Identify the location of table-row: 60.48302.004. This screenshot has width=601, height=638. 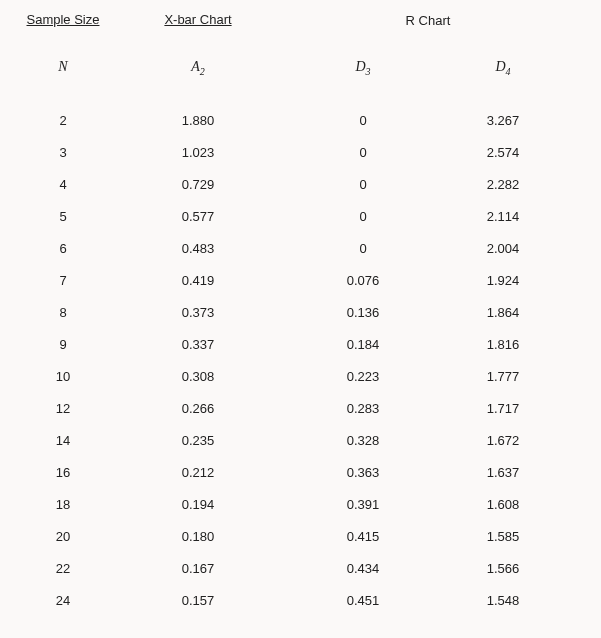
(300, 248).